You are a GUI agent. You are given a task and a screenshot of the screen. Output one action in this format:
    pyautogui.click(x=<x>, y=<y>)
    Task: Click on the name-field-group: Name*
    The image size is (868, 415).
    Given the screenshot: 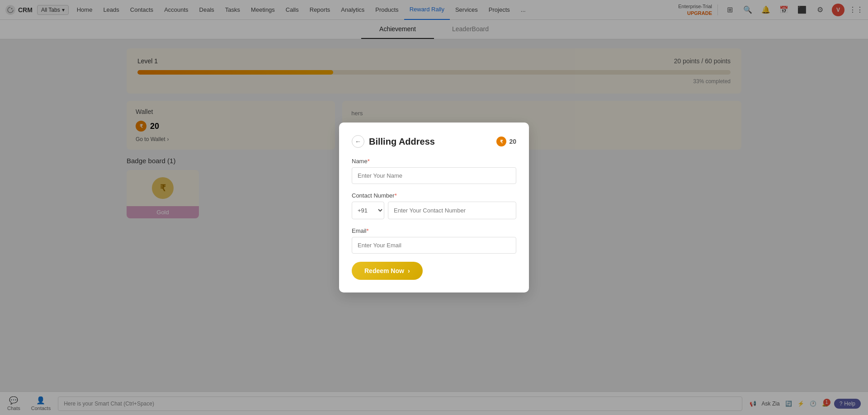 What is the action you would take?
    pyautogui.click(x=434, y=171)
    